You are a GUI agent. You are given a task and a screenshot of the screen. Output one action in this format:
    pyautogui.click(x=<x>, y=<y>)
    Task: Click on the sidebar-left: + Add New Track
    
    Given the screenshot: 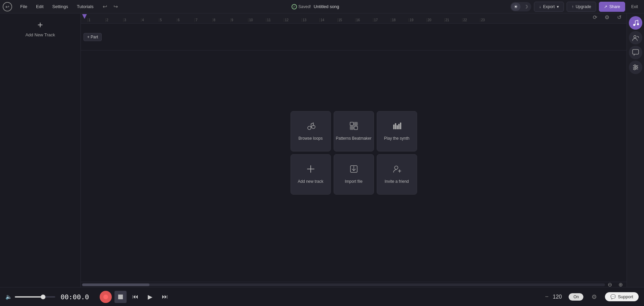 What is the action you would take?
    pyautogui.click(x=40, y=150)
    